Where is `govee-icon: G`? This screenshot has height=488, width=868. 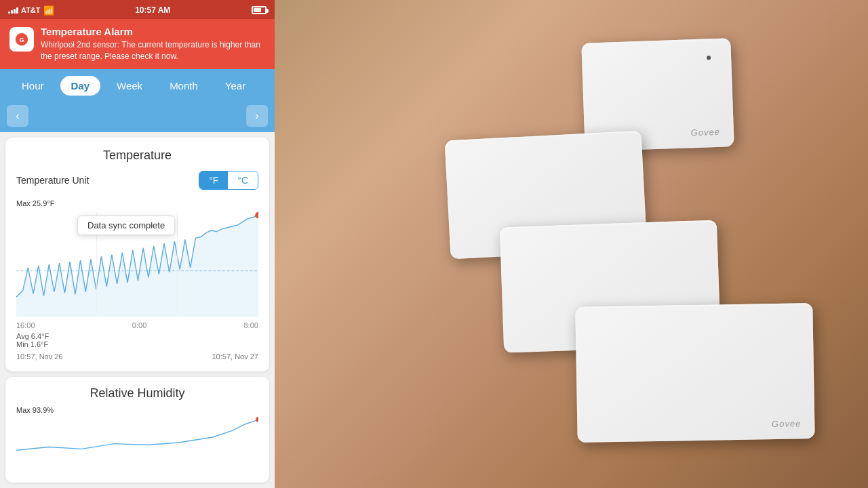
govee-icon: G is located at coordinates (22, 39).